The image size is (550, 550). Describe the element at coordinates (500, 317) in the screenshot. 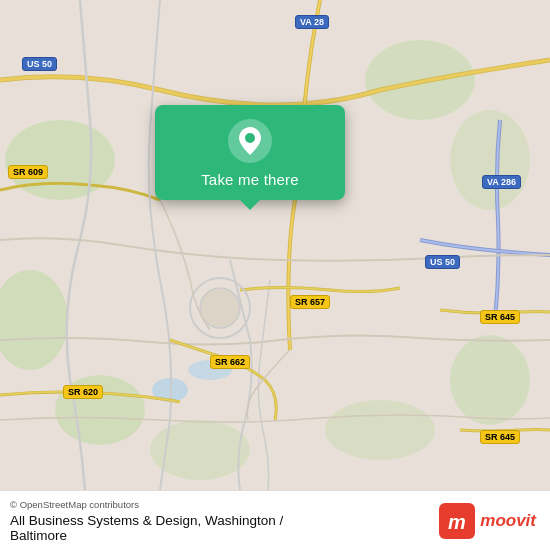

I see `sr645-top-badge: SR 645` at that location.